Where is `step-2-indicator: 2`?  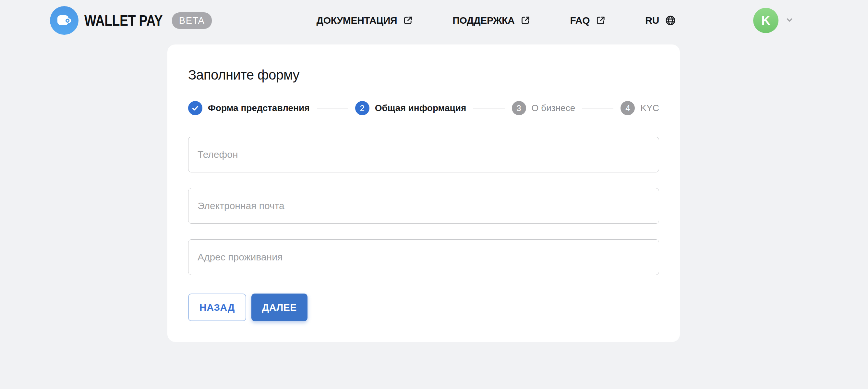 step-2-indicator: 2 is located at coordinates (362, 108).